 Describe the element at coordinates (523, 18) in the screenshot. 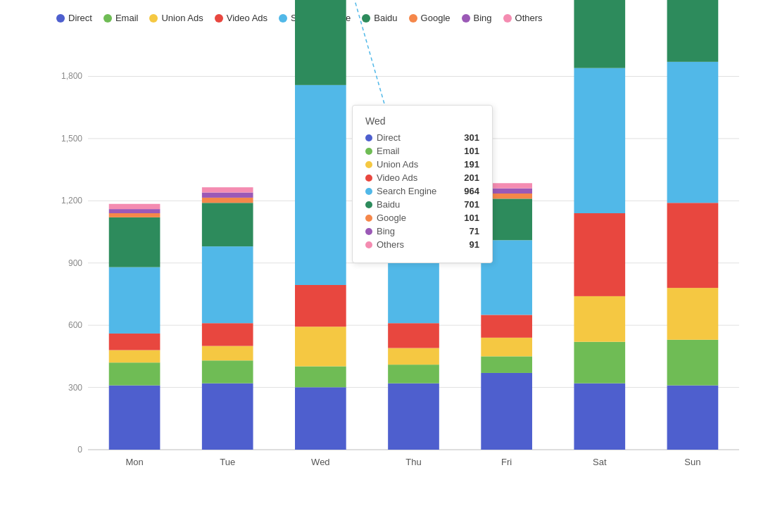

I see `legend-item-others: Others` at that location.